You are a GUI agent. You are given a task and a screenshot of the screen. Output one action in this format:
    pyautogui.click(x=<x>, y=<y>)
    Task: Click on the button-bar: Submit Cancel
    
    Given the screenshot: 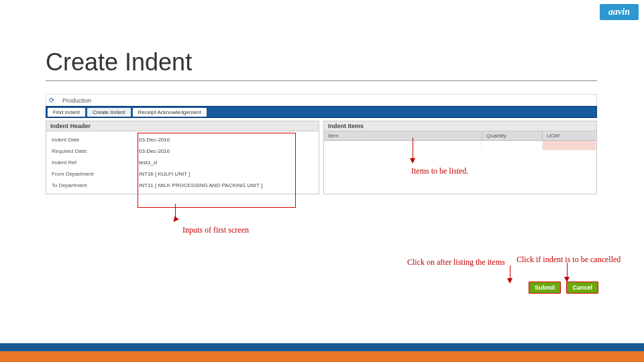 What is the action you would take?
    pyautogui.click(x=564, y=288)
    